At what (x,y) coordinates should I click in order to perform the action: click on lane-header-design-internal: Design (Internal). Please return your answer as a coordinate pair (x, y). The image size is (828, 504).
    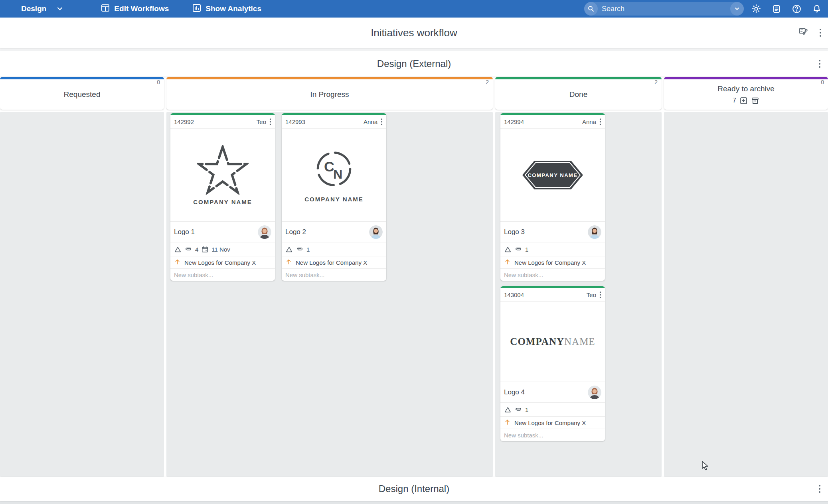
    Looking at the image, I should click on (414, 489).